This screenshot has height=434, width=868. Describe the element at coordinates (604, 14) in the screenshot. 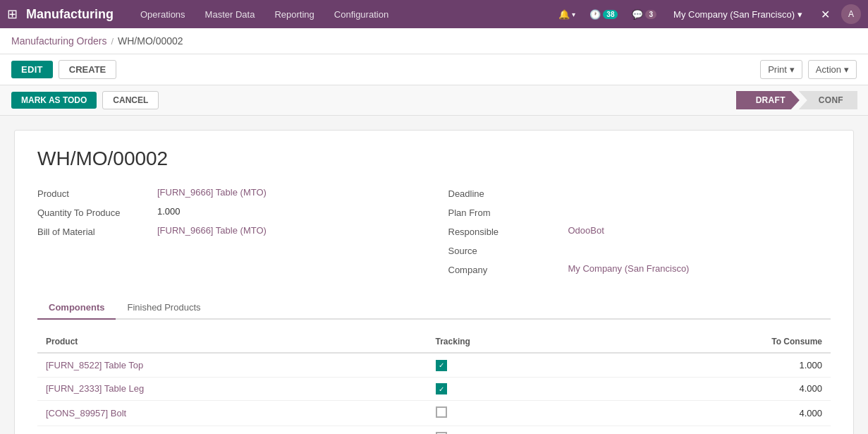

I see `activity-btn: 🕐 38` at that location.